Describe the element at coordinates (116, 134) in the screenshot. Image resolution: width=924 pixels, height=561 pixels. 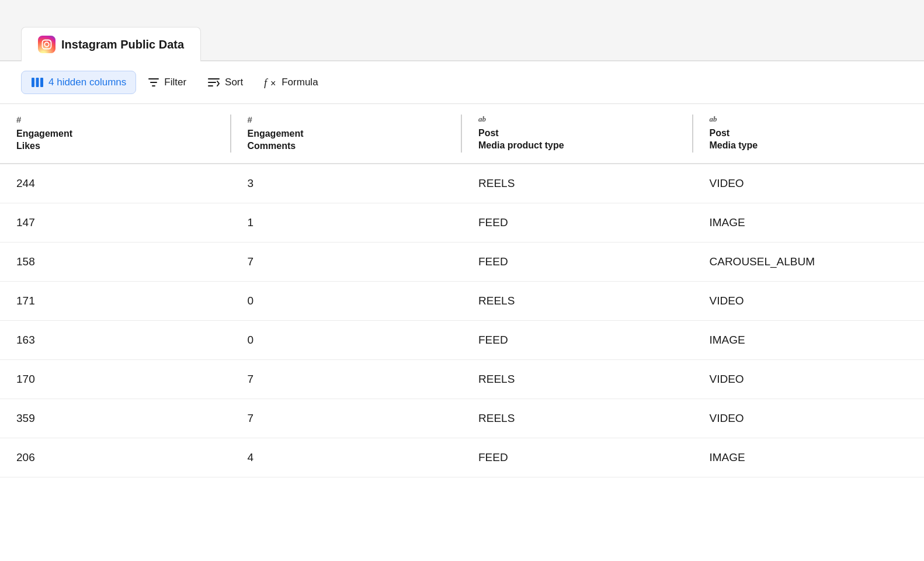
I see `col-header-likes: # EngagementLikes` at that location.